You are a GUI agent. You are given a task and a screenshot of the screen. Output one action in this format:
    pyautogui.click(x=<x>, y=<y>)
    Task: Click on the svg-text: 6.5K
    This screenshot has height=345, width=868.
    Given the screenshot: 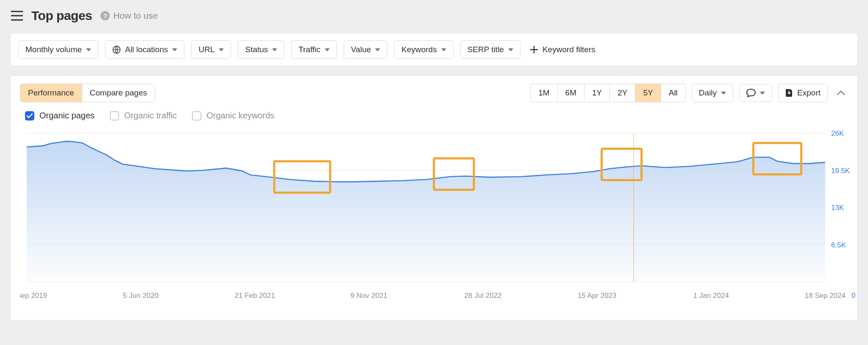 What is the action you would take?
    pyautogui.click(x=839, y=245)
    